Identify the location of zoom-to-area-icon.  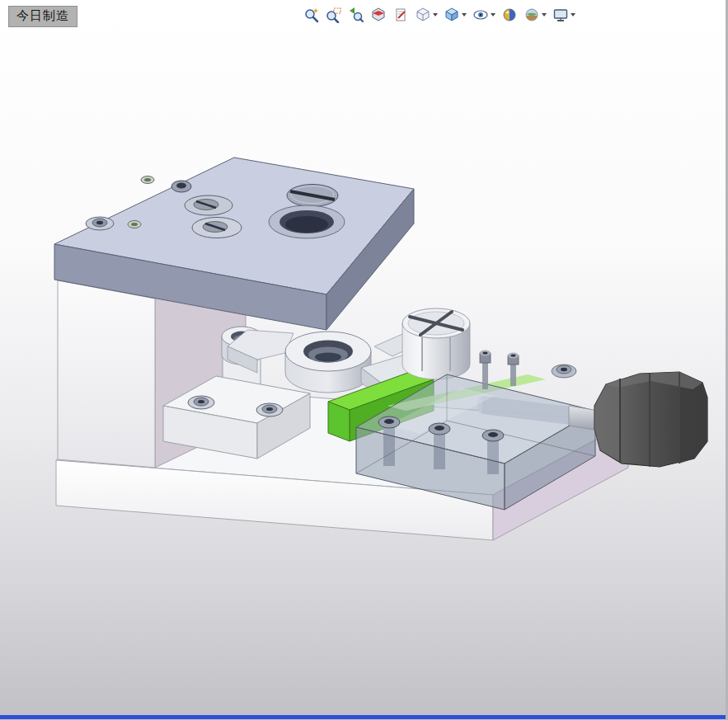
(334, 15).